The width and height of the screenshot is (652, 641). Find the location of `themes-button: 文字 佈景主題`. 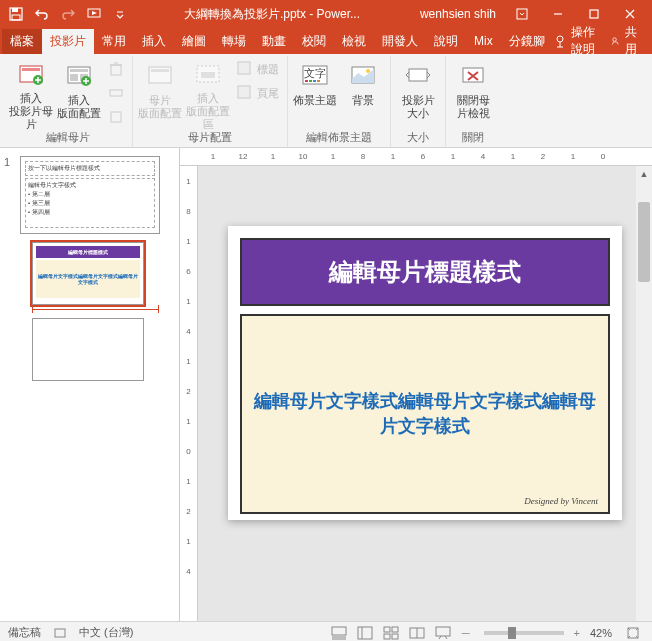

themes-button: 文字 佈景主題 is located at coordinates (315, 93).